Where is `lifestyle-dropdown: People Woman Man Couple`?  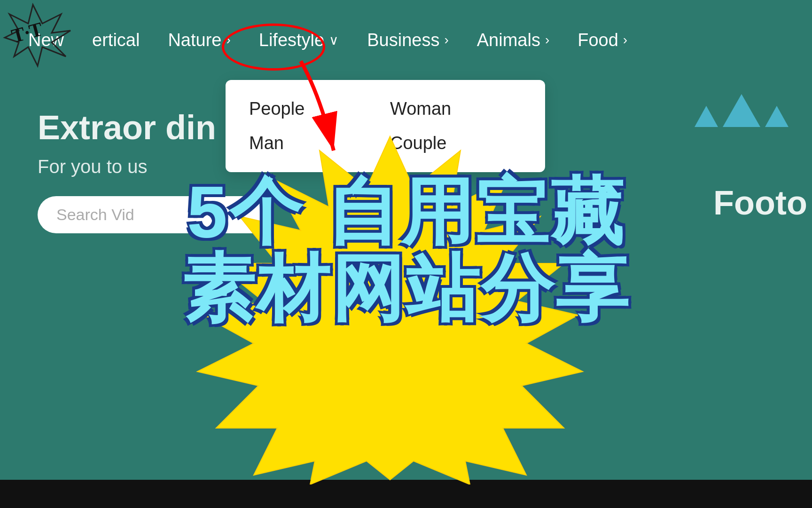
lifestyle-dropdown: People Woman Man Couple is located at coordinates (385, 126).